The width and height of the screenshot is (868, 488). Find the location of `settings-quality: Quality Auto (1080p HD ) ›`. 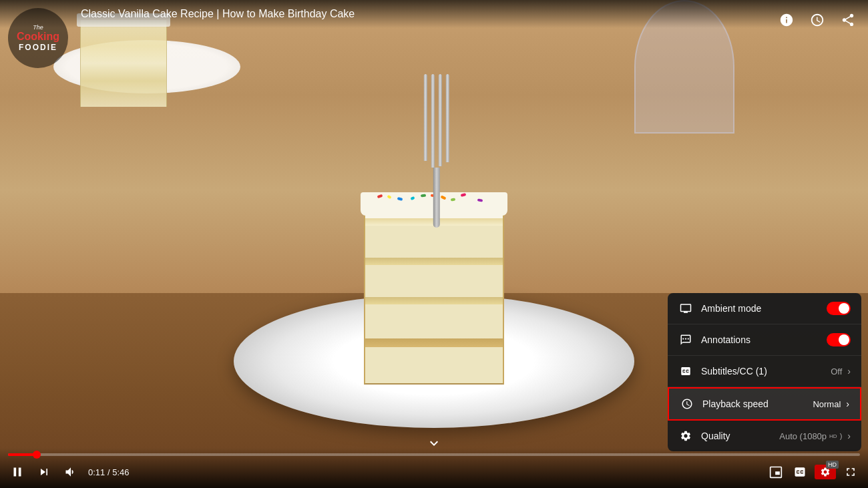

settings-quality: Quality Auto (1080p HD ) › is located at coordinates (765, 436).